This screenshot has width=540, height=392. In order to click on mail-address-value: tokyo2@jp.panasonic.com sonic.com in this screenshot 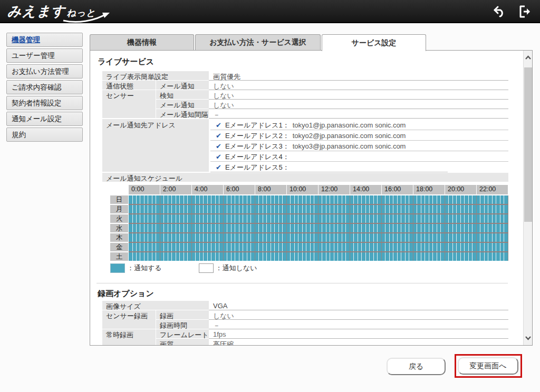, I will do `click(349, 136)`.